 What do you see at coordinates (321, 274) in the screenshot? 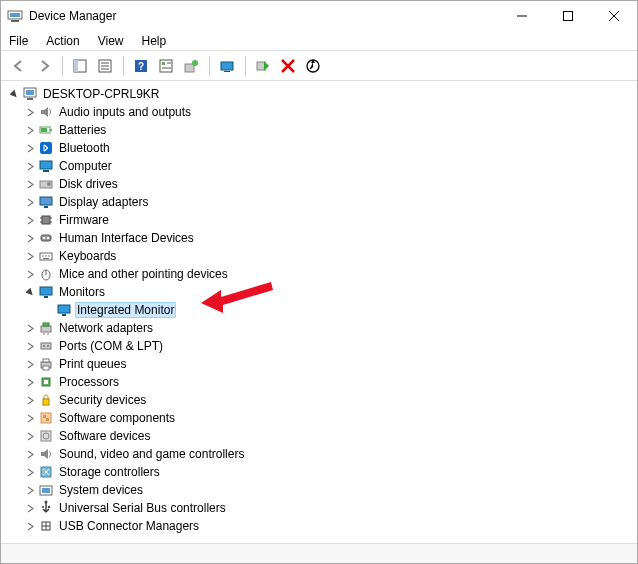
I see `tree-item-mouse: Mice and other pointing devices` at bounding box center [321, 274].